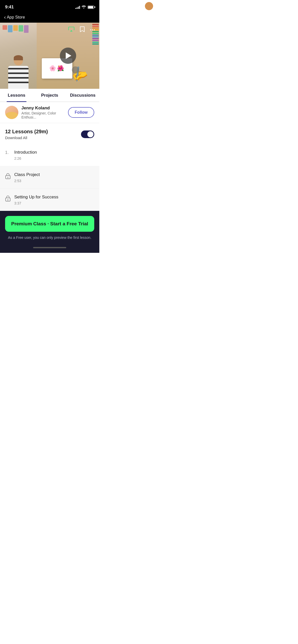 The height and width of the screenshot is (644, 298). I want to click on home-indicator, so click(50, 249).